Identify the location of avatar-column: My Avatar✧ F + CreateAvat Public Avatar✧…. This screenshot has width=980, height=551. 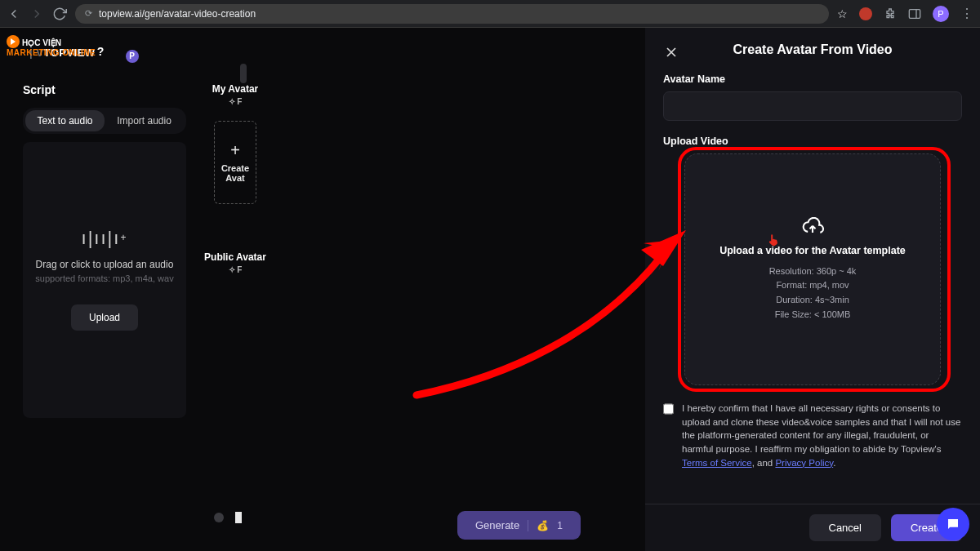
(235, 181).